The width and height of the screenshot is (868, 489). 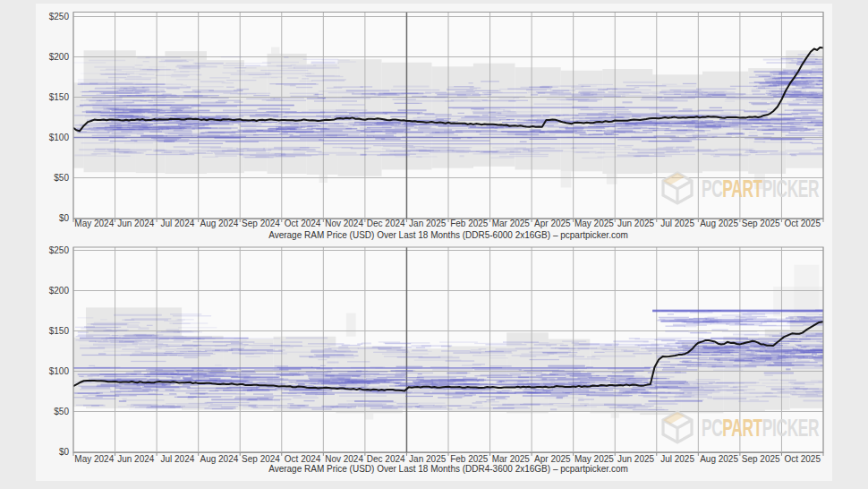 I want to click on ddr5-chart-title: Average RAM Price (USD) Over Last 18 Mon…, so click(x=448, y=235).